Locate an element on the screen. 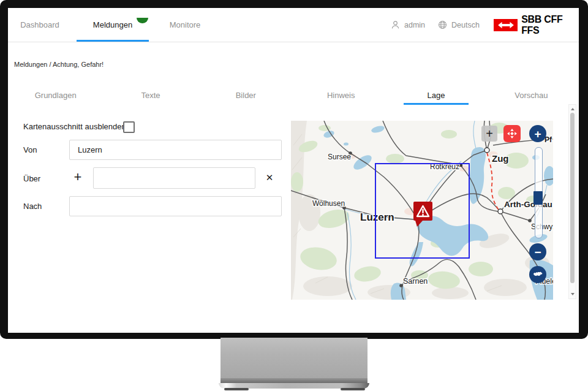 The height and width of the screenshot is (391, 588). monitor-foot-right is located at coordinates (353, 389).